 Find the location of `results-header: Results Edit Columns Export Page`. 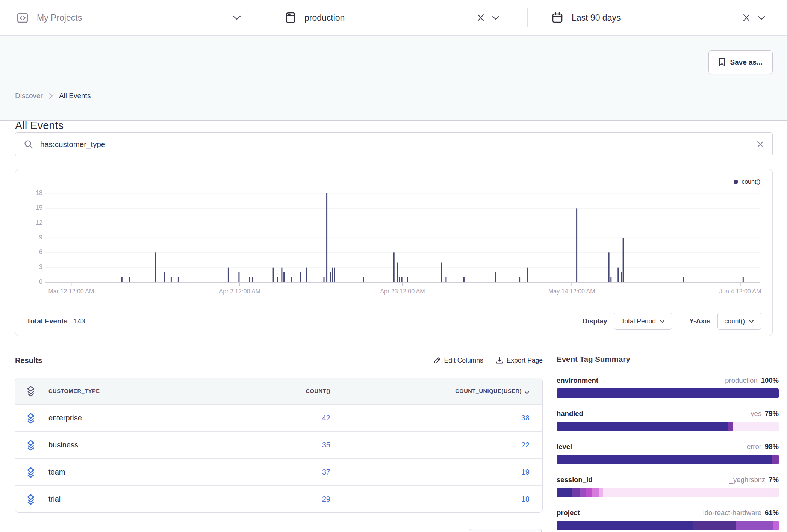

results-header: Results Edit Columns Export Page is located at coordinates (279, 361).